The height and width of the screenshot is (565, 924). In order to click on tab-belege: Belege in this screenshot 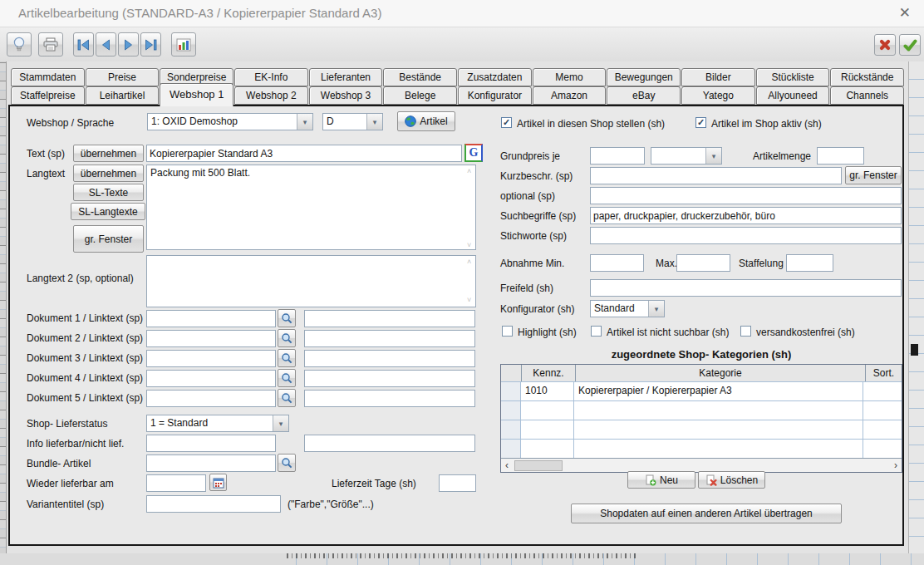, I will do `click(420, 96)`.